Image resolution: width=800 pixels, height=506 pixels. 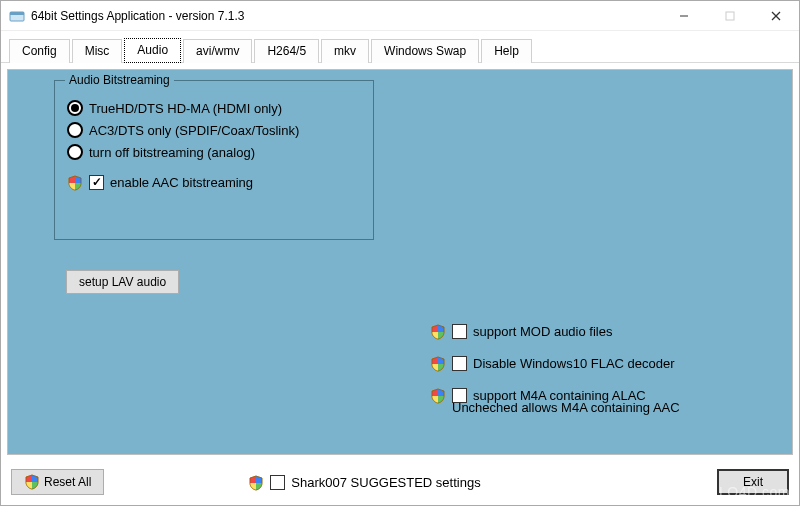 I want to click on close-button, so click(x=776, y=16).